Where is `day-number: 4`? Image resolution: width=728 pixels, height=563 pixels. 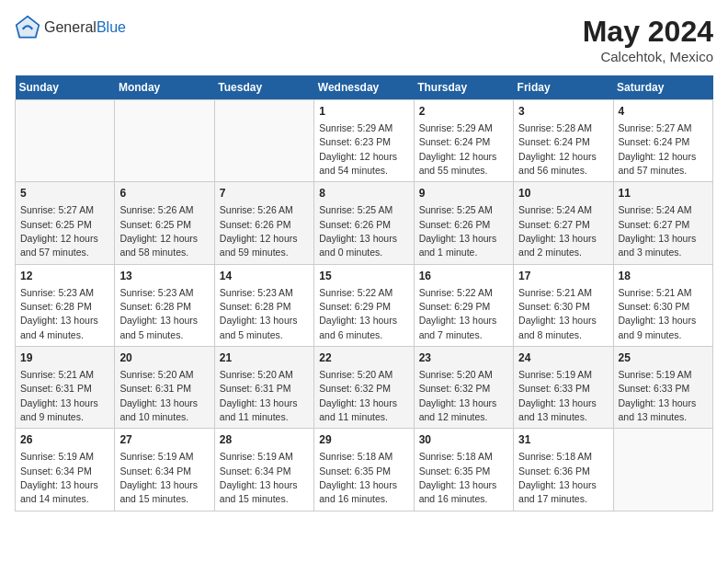
day-number: 4 is located at coordinates (664, 112).